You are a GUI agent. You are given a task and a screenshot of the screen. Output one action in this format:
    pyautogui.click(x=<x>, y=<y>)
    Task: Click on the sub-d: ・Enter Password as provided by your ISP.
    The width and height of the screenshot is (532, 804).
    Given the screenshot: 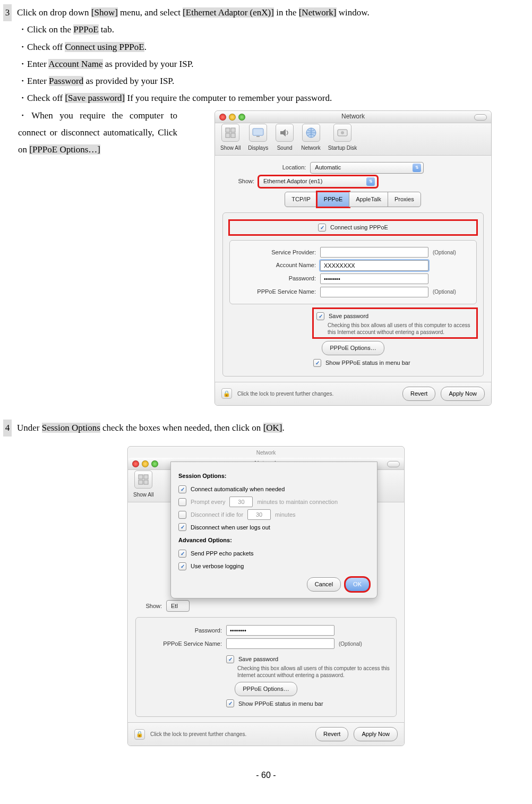 What is the action you would take?
    pyautogui.click(x=273, y=81)
    